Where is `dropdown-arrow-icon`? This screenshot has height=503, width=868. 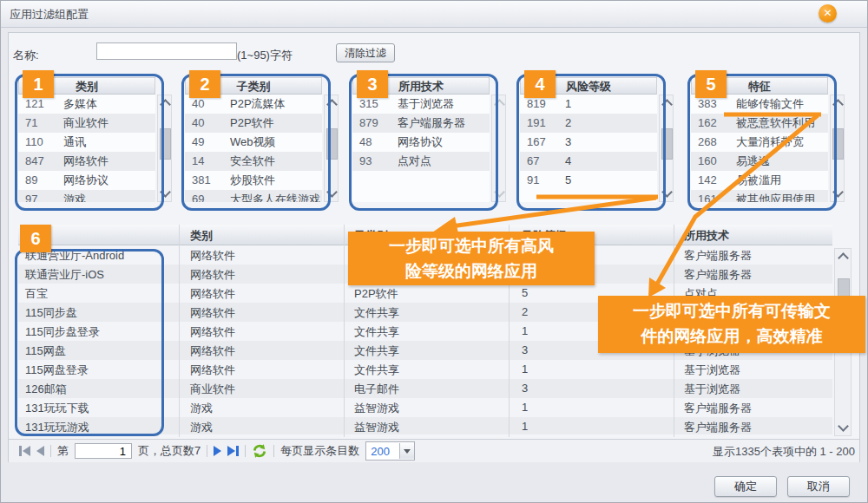 dropdown-arrow-icon is located at coordinates (406, 451).